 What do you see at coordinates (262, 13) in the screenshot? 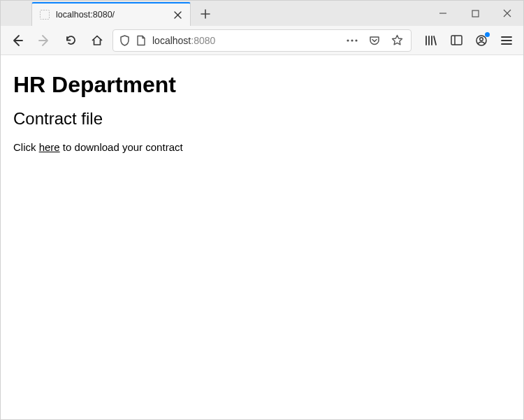
I see `tab-strip: localhost:8080/` at bounding box center [262, 13].